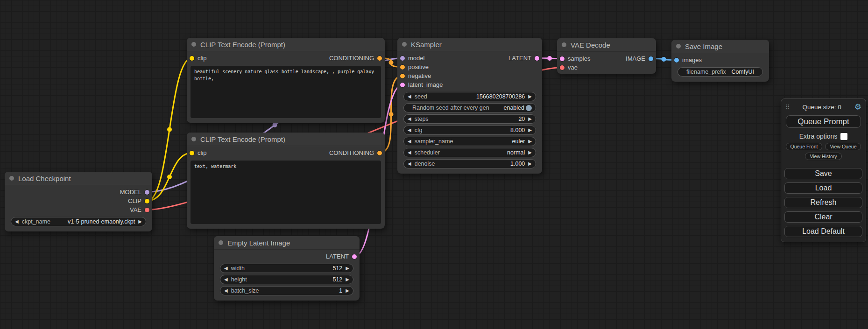 This screenshot has height=329, width=868. What do you see at coordinates (824, 188) in the screenshot?
I see `load-button: Load` at bounding box center [824, 188].